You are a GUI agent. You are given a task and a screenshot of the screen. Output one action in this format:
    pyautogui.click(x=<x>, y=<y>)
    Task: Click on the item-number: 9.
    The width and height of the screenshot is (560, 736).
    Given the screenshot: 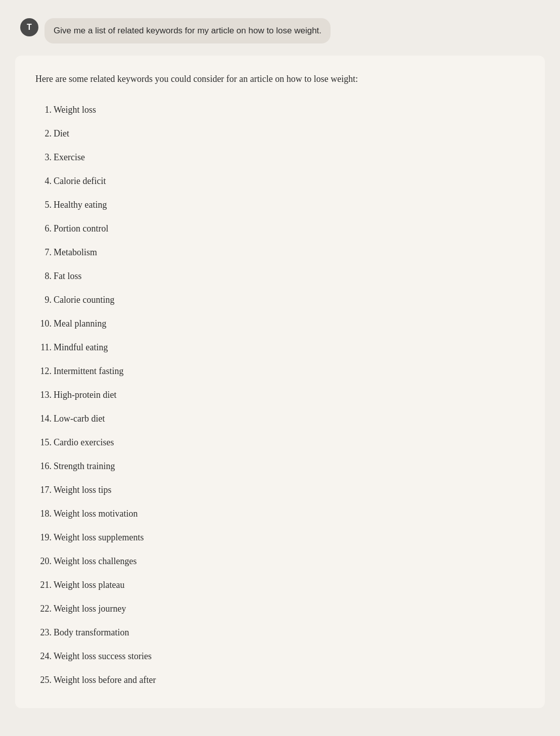 What is the action you would take?
    pyautogui.click(x=43, y=300)
    